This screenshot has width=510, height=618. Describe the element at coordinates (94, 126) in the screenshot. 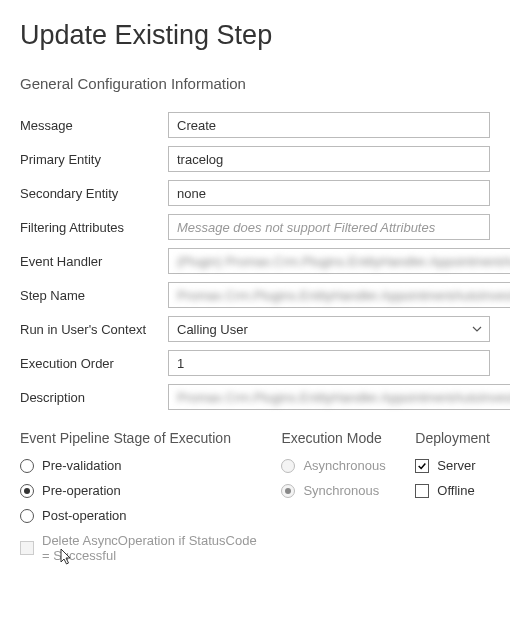

I see `message-label: Message` at that location.